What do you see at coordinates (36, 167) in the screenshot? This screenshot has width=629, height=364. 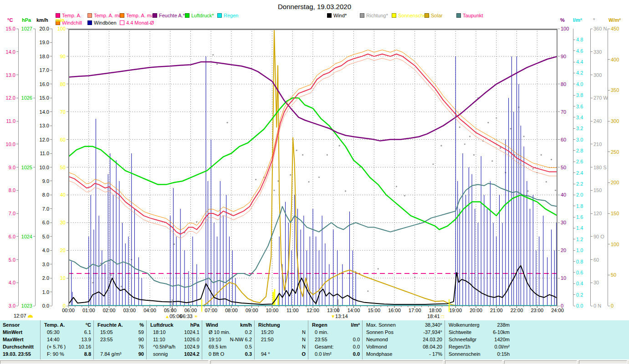 I see `pressure-axis-line` at bounding box center [36, 167].